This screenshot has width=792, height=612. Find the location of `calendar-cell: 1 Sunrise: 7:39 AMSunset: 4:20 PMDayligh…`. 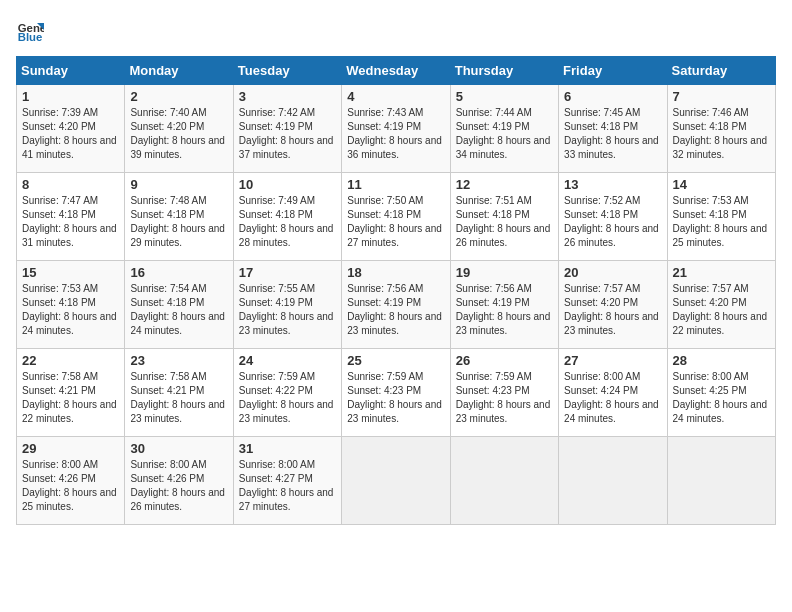

calendar-cell: 1 Sunrise: 7:39 AMSunset: 4:20 PMDayligh… is located at coordinates (71, 129).